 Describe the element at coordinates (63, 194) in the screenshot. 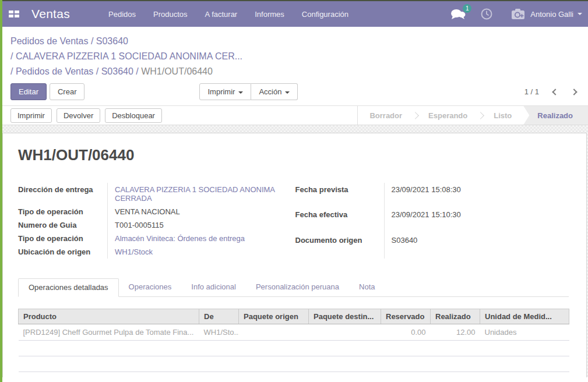

I see `field-label: Dirección de entrega` at that location.